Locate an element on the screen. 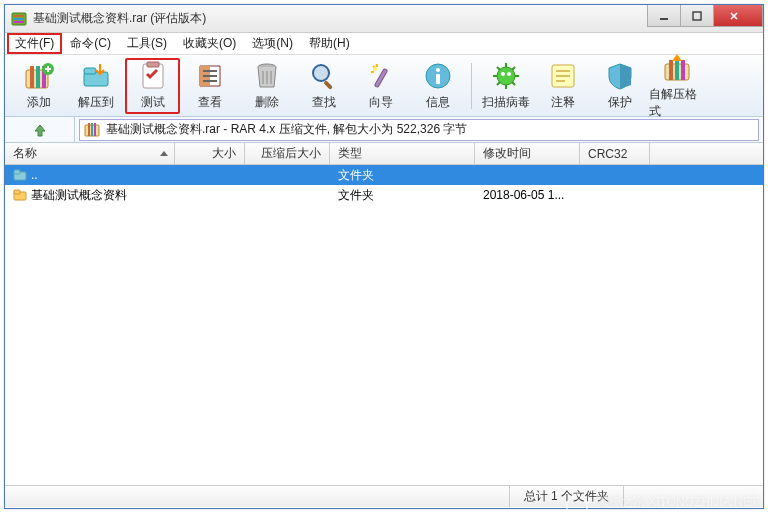 The width and height of the screenshot is (768, 526). address-field: 基础测试概念资料.rar - RAR 4.x 压缩文件, 解包大小为 522,3… is located at coordinates (419, 130).